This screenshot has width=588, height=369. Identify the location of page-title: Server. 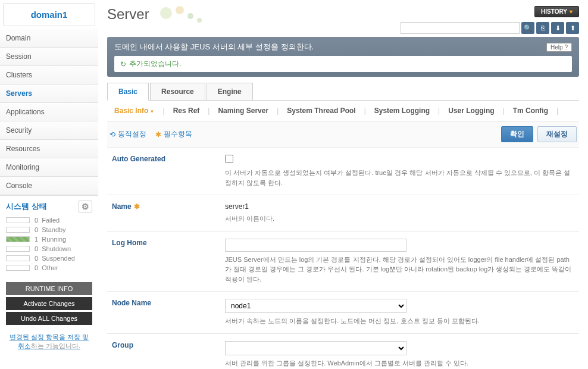
(155, 14).